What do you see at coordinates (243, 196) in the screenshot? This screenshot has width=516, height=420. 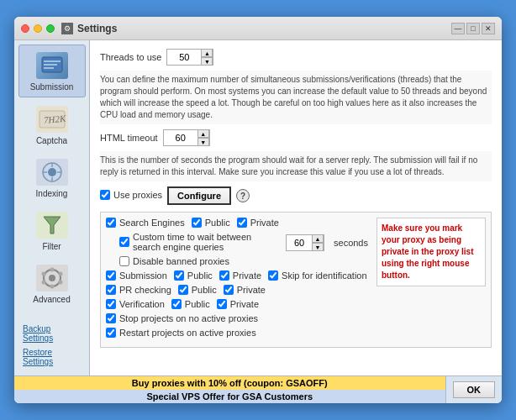 I see `help-button: ?` at bounding box center [243, 196].